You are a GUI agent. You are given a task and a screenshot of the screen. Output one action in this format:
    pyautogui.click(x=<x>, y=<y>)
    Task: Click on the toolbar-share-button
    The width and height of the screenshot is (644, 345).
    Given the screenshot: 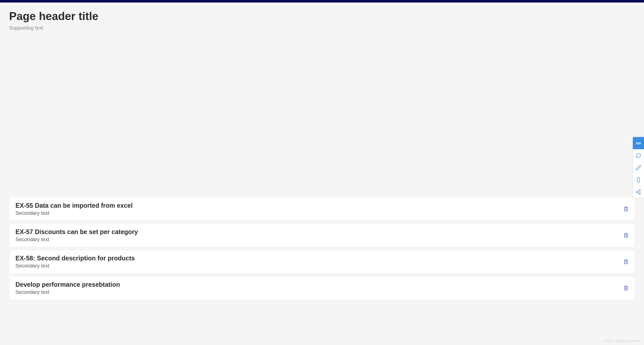 What is the action you would take?
    pyautogui.click(x=638, y=192)
    